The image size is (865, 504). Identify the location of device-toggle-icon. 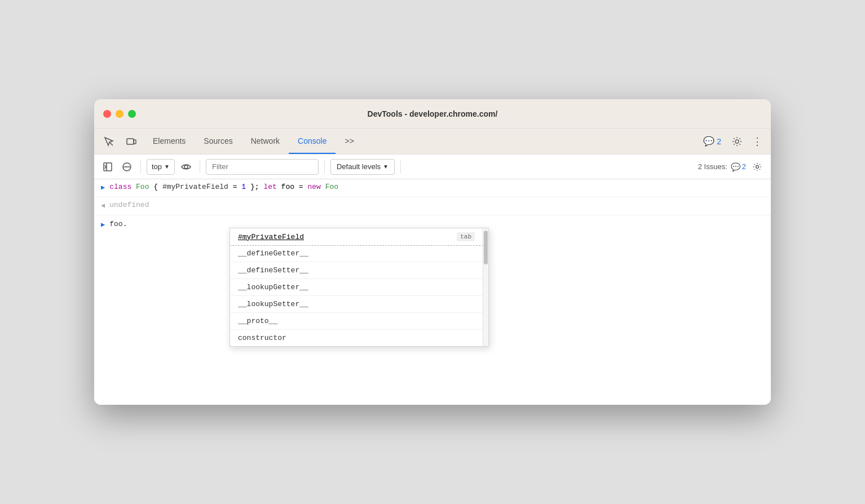
(131, 141).